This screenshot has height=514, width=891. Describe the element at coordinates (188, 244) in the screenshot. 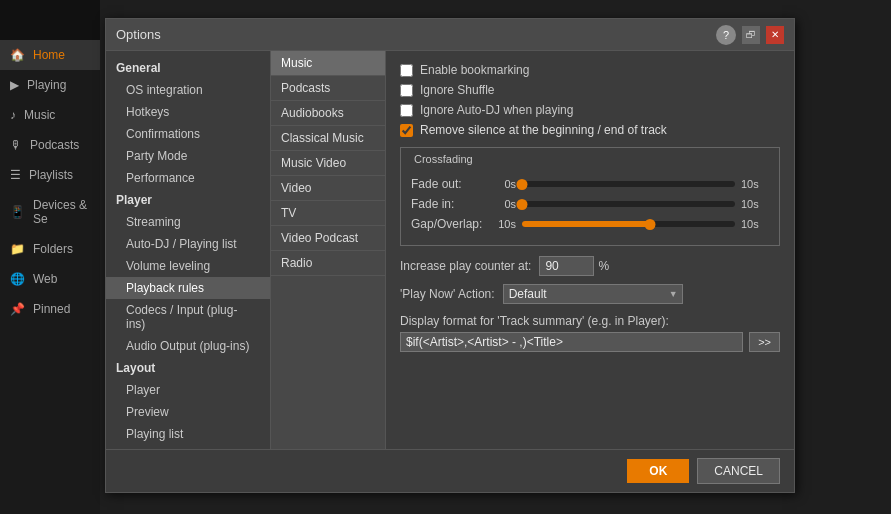

I see `nav-item-auto-dj: Auto-DJ / Playing list` at that location.